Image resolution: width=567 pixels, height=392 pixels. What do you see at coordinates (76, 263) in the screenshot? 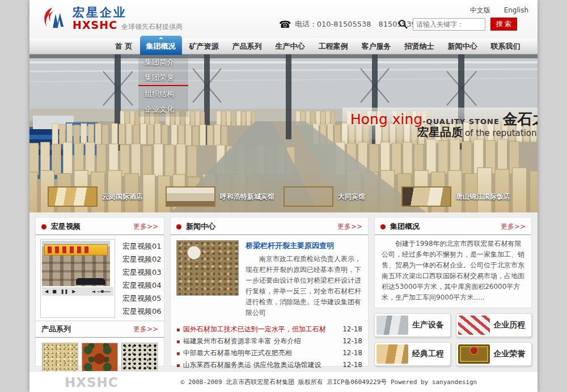
I see `video-thumbnail` at bounding box center [76, 263].